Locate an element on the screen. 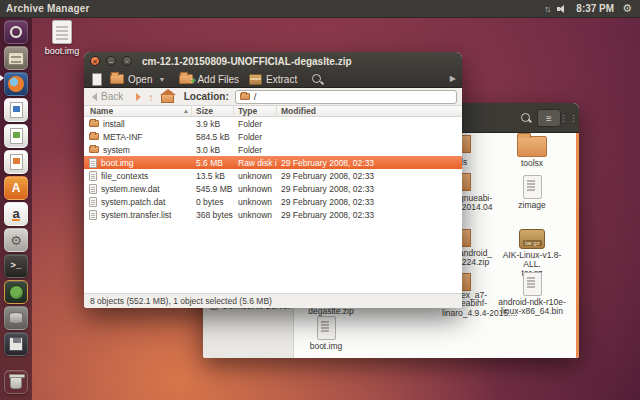 The width and height of the screenshot is (640, 400). launcher-item-dash-home is located at coordinates (16, 32).